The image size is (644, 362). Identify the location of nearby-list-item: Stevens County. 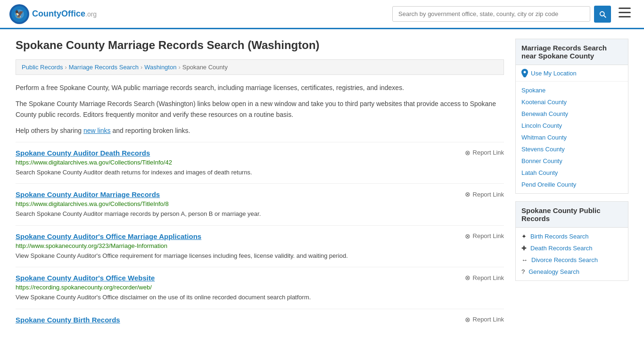
(572, 149).